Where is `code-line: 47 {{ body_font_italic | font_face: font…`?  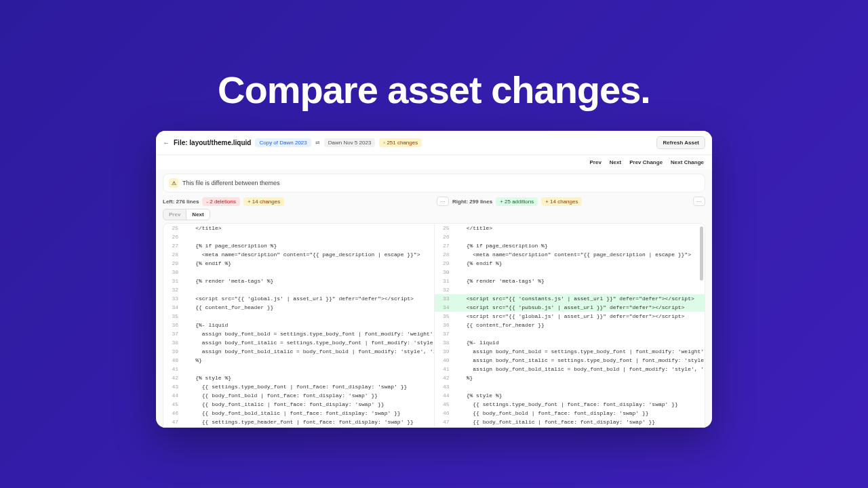 code-line: 47 {{ body_font_italic | font_face: font… is located at coordinates (570, 422).